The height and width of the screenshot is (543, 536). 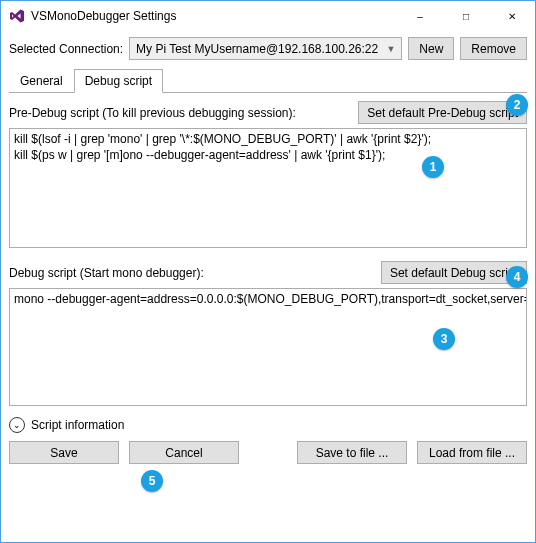 What do you see at coordinates (268, 16) in the screenshot?
I see `title-bar: VSMonoDebugger Settings – □ ✕` at bounding box center [268, 16].